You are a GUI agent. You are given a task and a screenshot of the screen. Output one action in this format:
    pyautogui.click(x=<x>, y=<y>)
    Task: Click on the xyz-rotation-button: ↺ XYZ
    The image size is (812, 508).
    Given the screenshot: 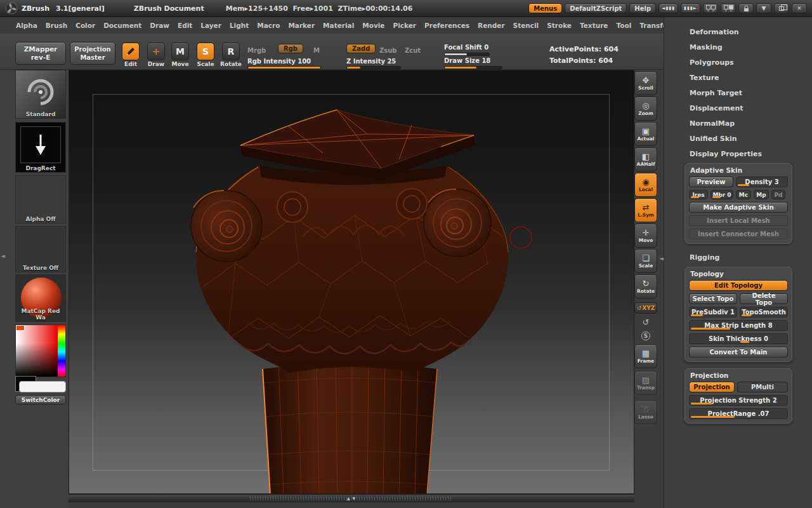 What is the action you would take?
    pyautogui.click(x=646, y=308)
    